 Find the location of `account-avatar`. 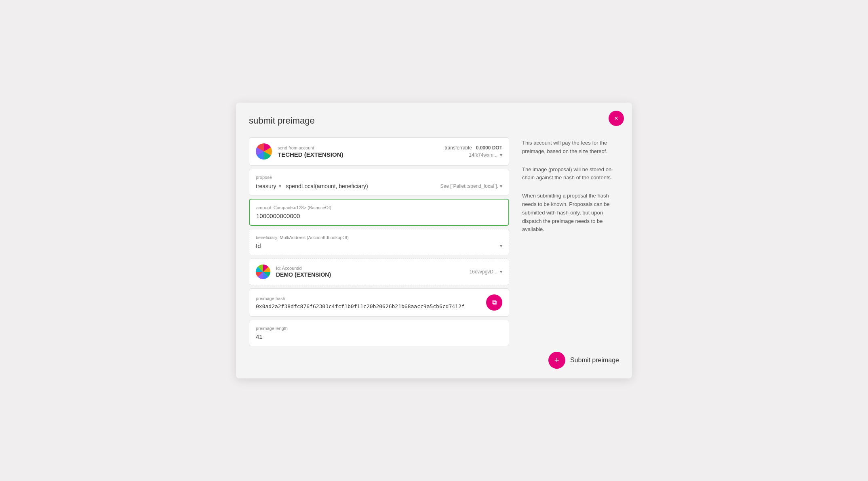

account-avatar is located at coordinates (264, 151).